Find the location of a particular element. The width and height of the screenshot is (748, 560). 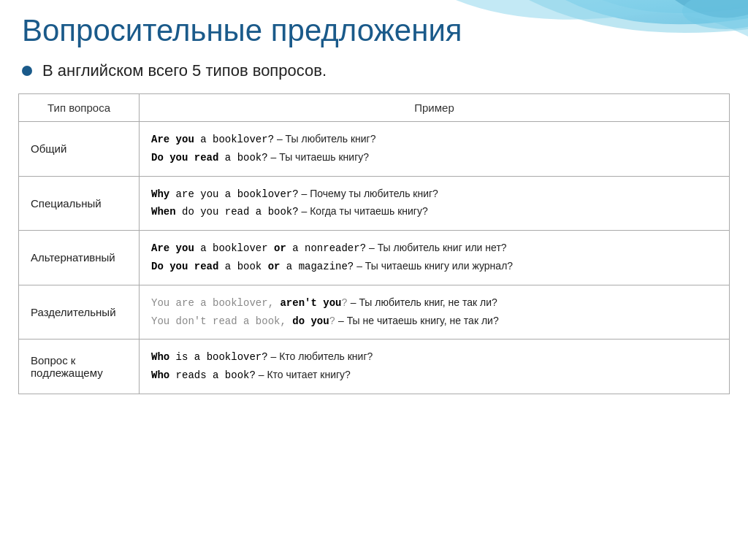

subtitle-text: В английском всего 5 типов вопросов. is located at coordinates (184, 71).